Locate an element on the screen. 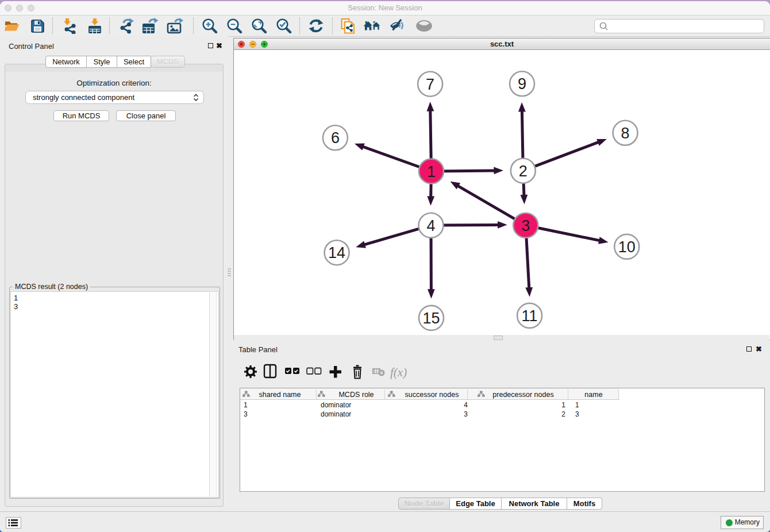 Image resolution: width=770 pixels, height=532 pixels. svg-text: 6 is located at coordinates (336, 138).